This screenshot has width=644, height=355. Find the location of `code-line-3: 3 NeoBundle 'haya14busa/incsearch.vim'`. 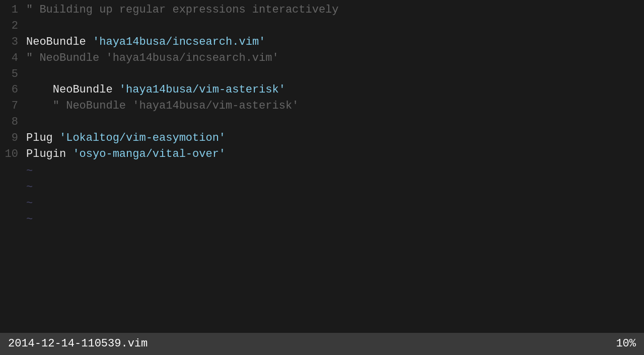

code-line-3: 3 NeoBundle 'haya14busa/incsearch.vim' is located at coordinates (322, 42).